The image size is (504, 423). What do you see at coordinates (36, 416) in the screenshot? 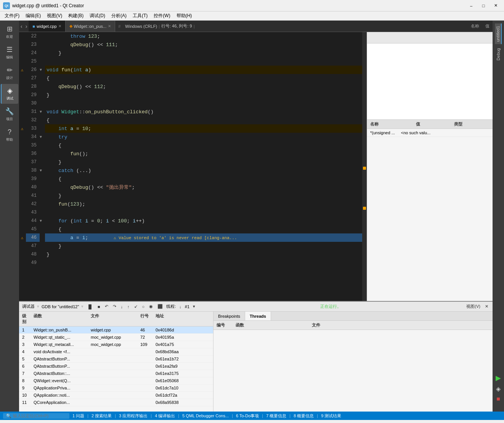
I see `search-bar: 🔍` at bounding box center [36, 416].